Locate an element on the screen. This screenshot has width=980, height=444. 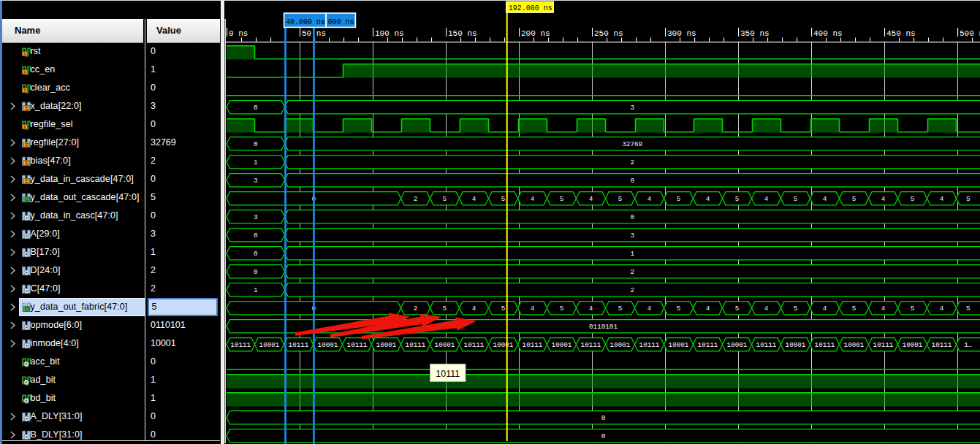
svg-text: 1… is located at coordinates (968, 345).